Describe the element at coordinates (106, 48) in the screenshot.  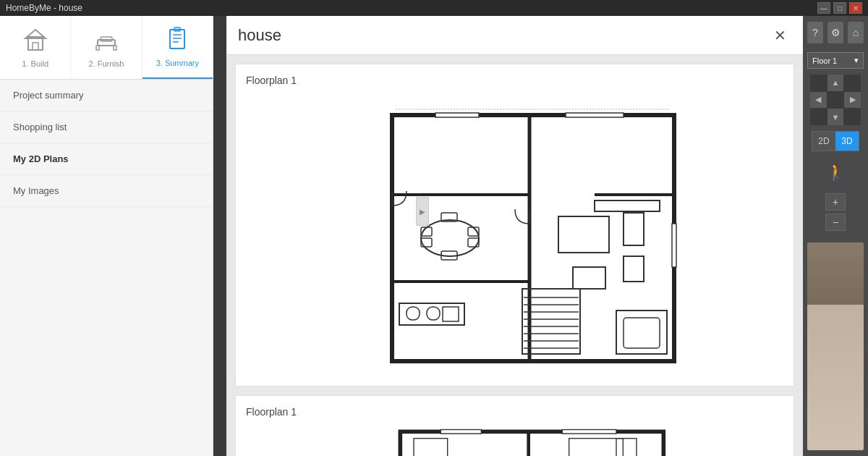
I see `tab-furnish: 2. Furnish` at that location.